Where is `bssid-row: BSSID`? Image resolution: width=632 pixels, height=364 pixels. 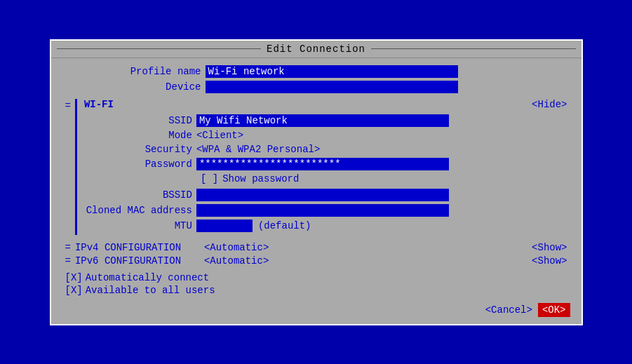 bssid-row: BSSID is located at coordinates (325, 195).